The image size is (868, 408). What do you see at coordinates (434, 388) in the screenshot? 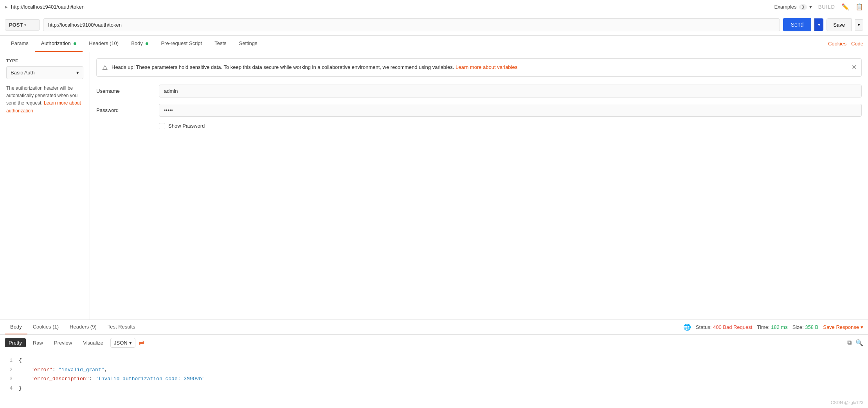
I see `code-line-4: 4 }` at bounding box center [434, 388].